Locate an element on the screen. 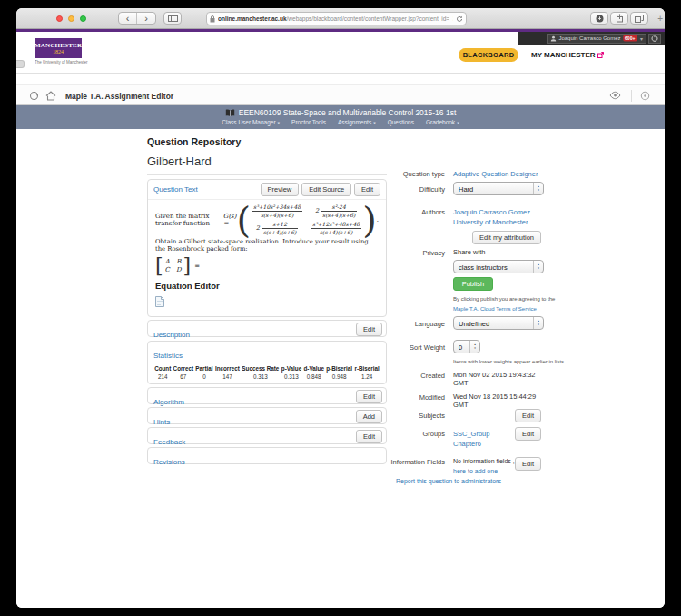 The height and width of the screenshot is (616, 681). menu-proctor-tools: Proctor Tools is located at coordinates (309, 122).